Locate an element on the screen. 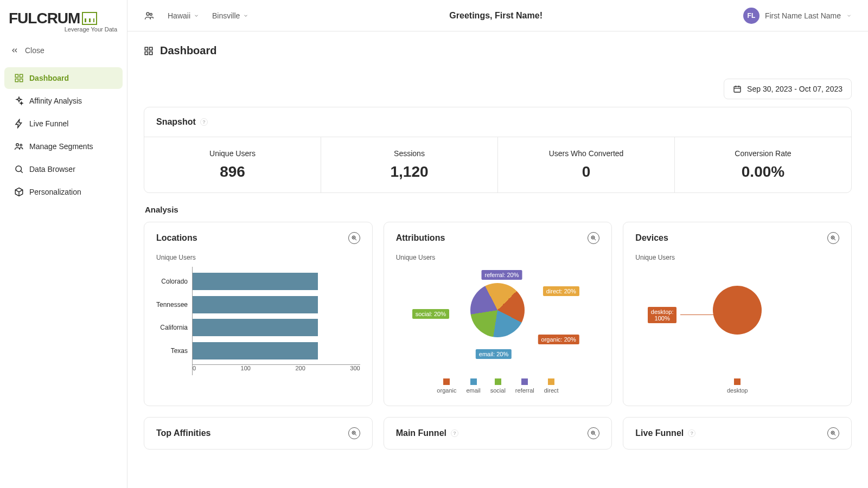 This screenshot has width=868, height=488. pie-label: organic: 20% is located at coordinates (559, 339).